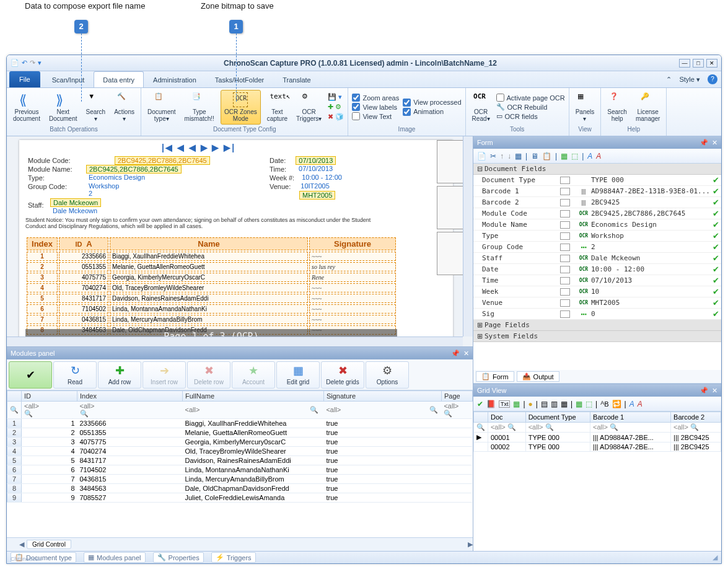  Describe the element at coordinates (597, 292) in the screenshot. I see `form-field-row: WeekOCR10✔` at that location.